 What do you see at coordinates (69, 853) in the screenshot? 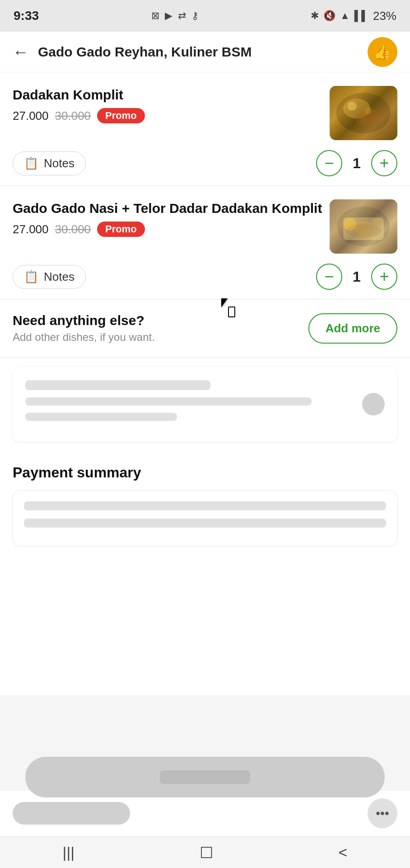
I see `nav-menu-button: |||` at bounding box center [69, 853].